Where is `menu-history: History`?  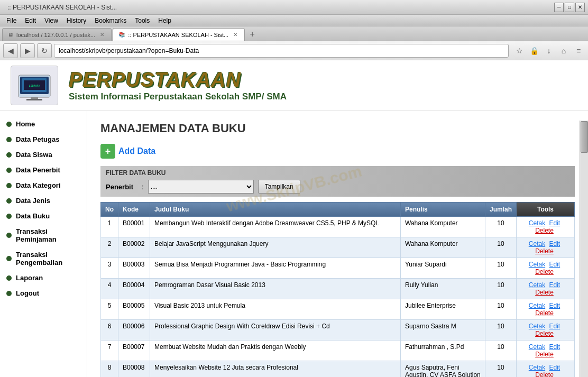
menu-history: History is located at coordinates (76, 21).